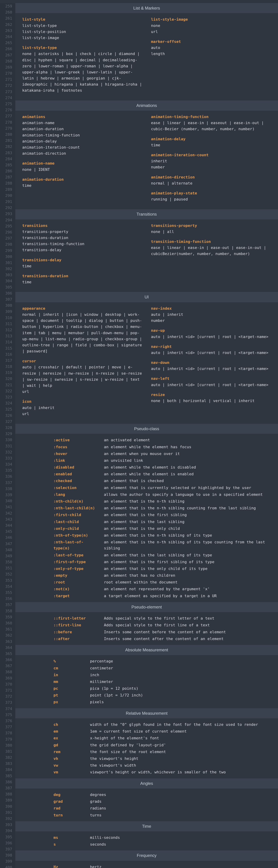 The image size is (278, 868). Describe the element at coordinates (188, 632) in the screenshot. I see `table-desc: Inserts some content before the content …` at that location.